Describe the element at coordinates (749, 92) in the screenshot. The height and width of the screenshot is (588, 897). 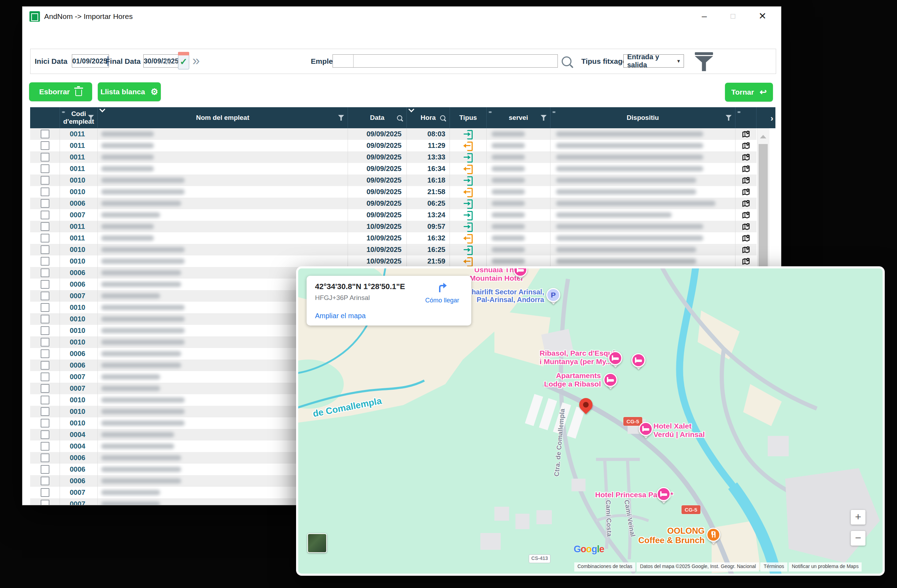
I see `tornar-button: Tornar ↩` at that location.